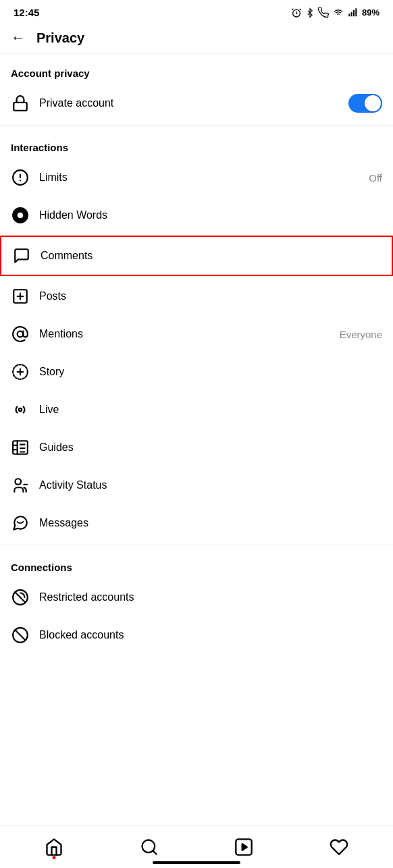  I want to click on account-privacy-section: Account privacy Private account, so click(196, 88).